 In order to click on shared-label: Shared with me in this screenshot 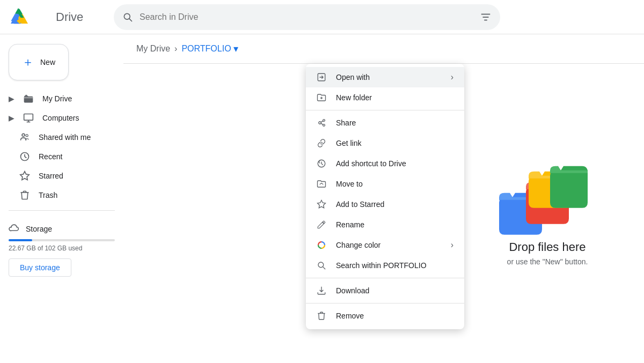, I will do `click(64, 137)`.